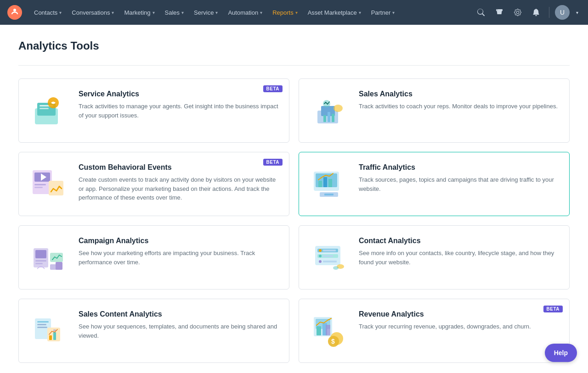 The height and width of the screenshot is (373, 588). I want to click on page-divider, so click(294, 65).